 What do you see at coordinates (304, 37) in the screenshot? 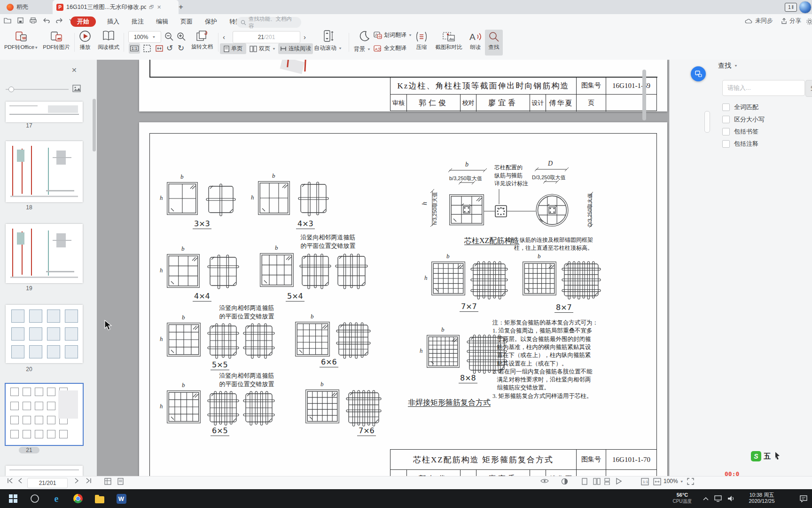
I see `next-page-button: ›` at bounding box center [304, 37].